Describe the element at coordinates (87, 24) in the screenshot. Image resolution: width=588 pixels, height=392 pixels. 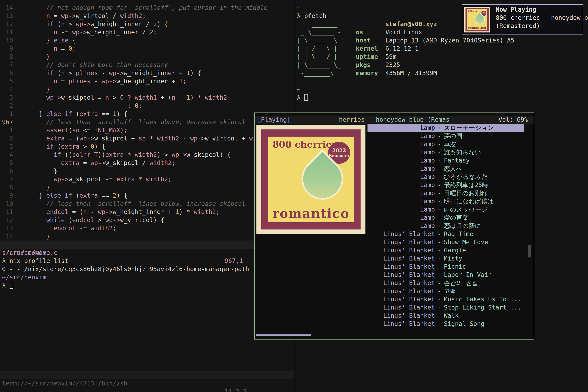
I see `code-token: ->` at that location.